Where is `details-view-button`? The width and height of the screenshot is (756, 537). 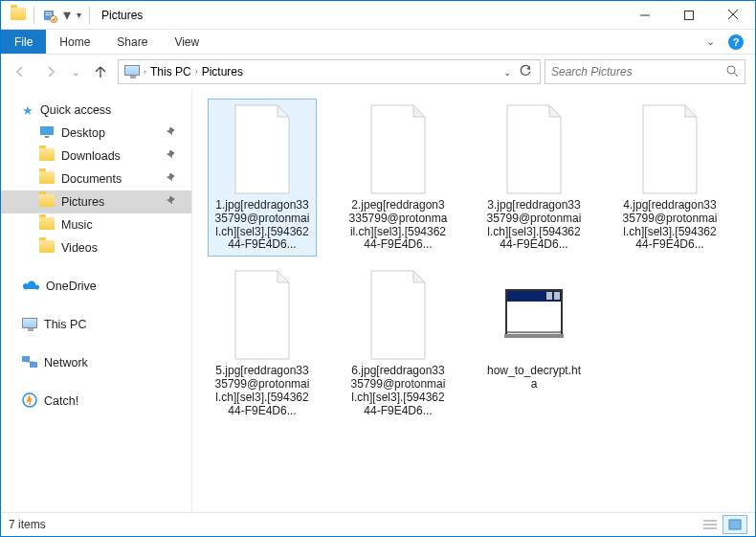
details-view-button is located at coordinates (710, 525).